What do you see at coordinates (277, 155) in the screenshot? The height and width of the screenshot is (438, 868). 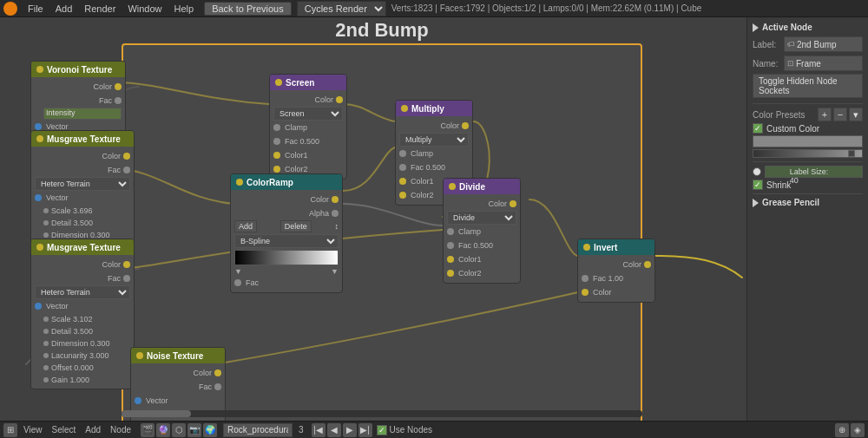 I see `screen-color1-in` at bounding box center [277, 155].